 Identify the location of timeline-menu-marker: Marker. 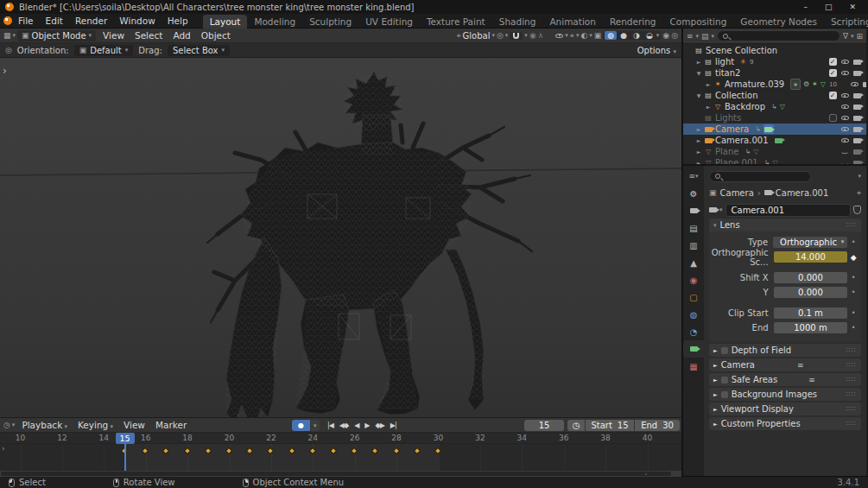
(171, 425).